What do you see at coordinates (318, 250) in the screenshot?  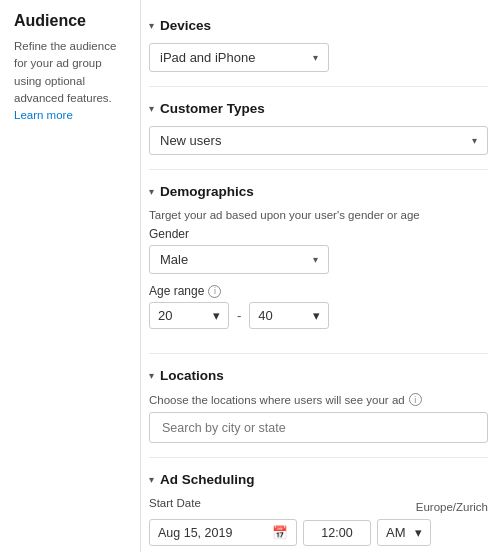 I see `gender-field-group: Gender Male ▾` at bounding box center [318, 250].